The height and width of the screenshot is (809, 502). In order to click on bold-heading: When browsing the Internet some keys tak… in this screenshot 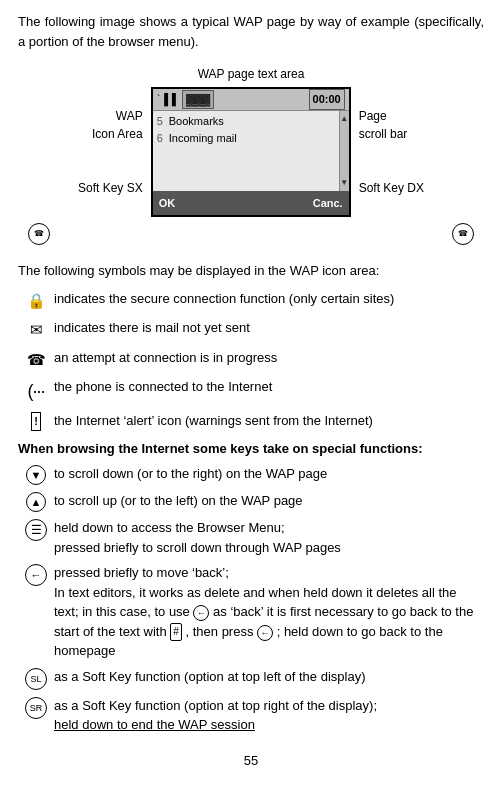, I will do `click(251, 449)`.